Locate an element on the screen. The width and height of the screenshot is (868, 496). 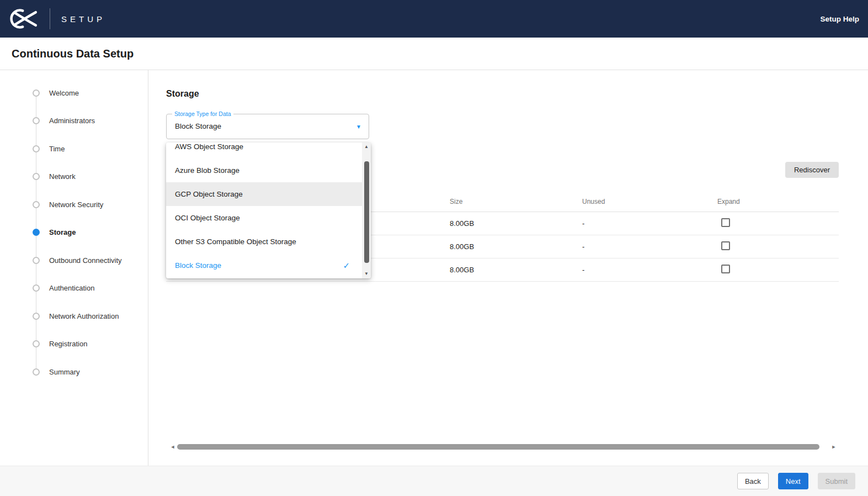
step-time: Time is located at coordinates (74, 149).